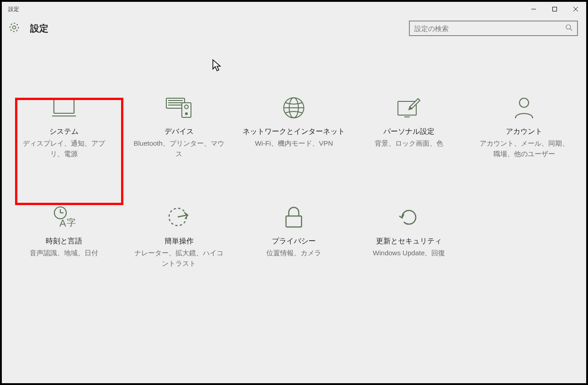 Image resolution: width=588 pixels, height=385 pixels. I want to click on update-icon, so click(409, 217).